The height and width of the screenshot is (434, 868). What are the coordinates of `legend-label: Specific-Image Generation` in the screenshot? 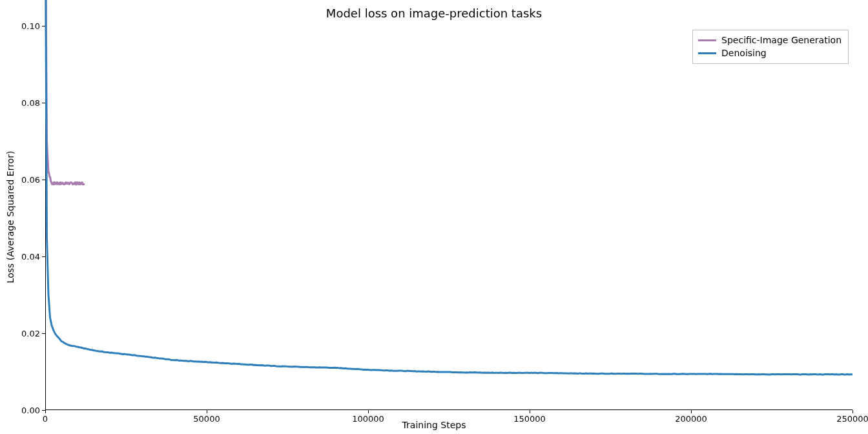 It's located at (781, 41).